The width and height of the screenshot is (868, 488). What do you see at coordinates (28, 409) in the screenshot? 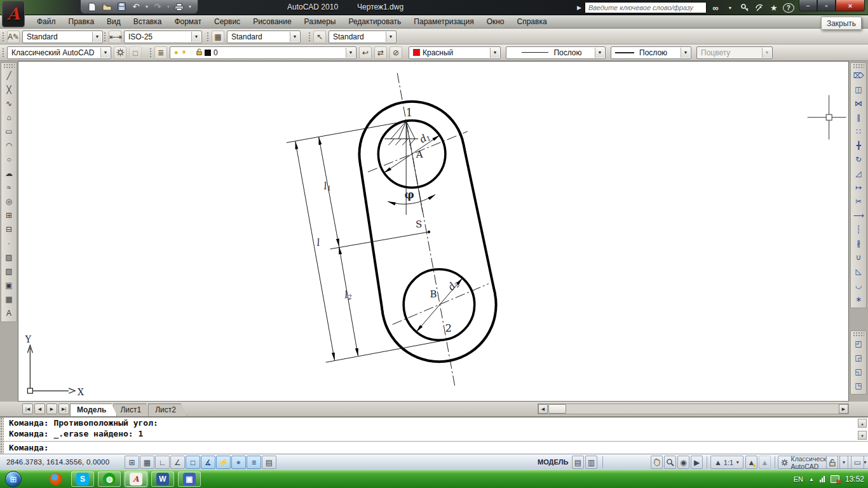
I see `first-tab-icon: |◀` at bounding box center [28, 409].